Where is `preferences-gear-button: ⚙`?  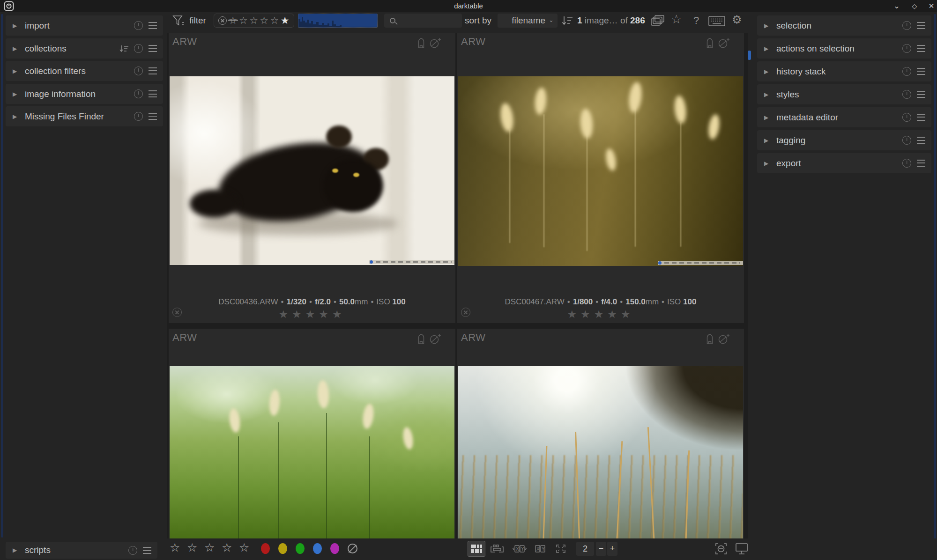 preferences-gear-button: ⚙ is located at coordinates (737, 20).